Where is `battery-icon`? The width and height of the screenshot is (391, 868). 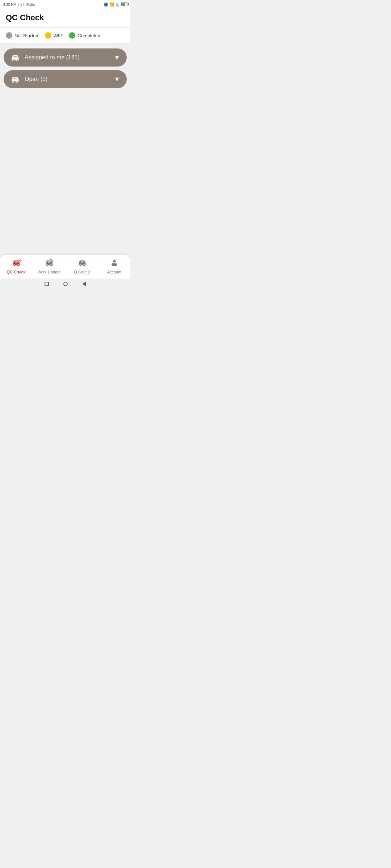 battery-icon is located at coordinates (124, 4).